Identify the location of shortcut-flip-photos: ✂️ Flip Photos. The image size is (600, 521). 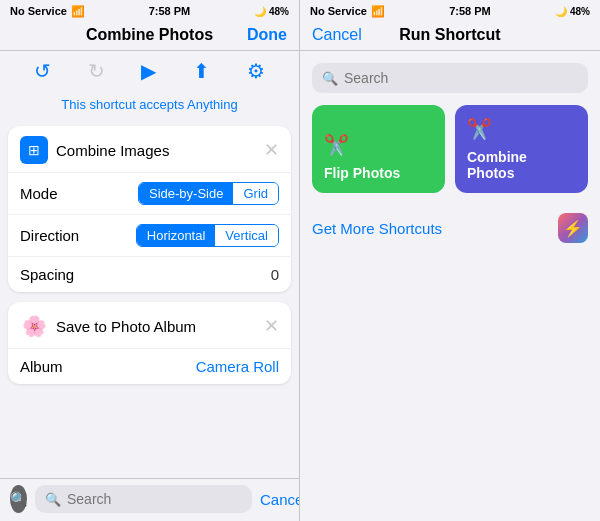
(378, 149).